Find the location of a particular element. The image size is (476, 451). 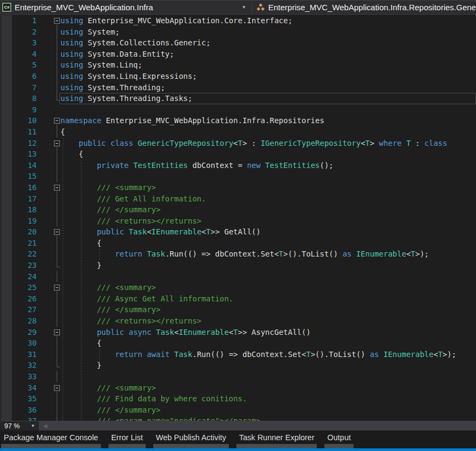

code-line: 13 { is located at coordinates (238, 154).